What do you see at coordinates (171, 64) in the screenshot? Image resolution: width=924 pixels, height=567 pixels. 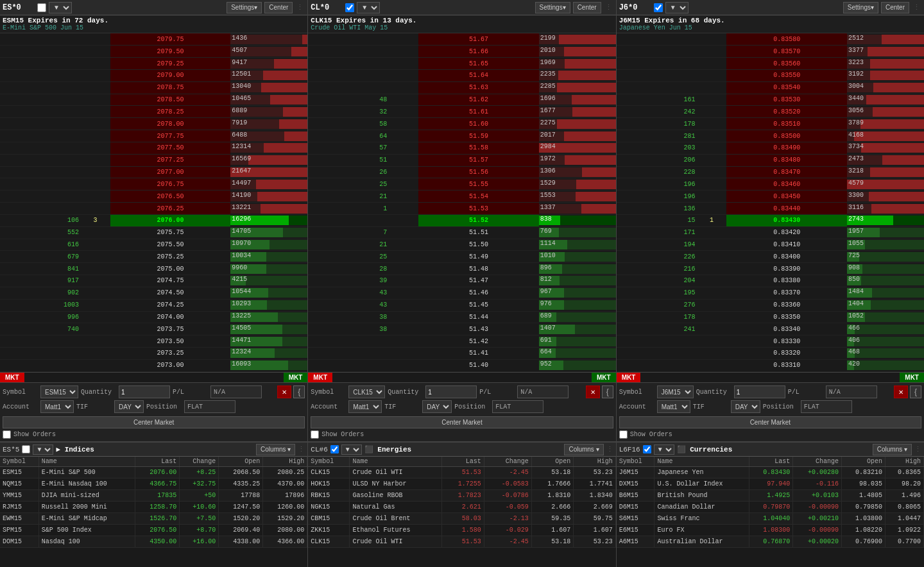 I see `price-cell: 2079.25` at bounding box center [171, 64].